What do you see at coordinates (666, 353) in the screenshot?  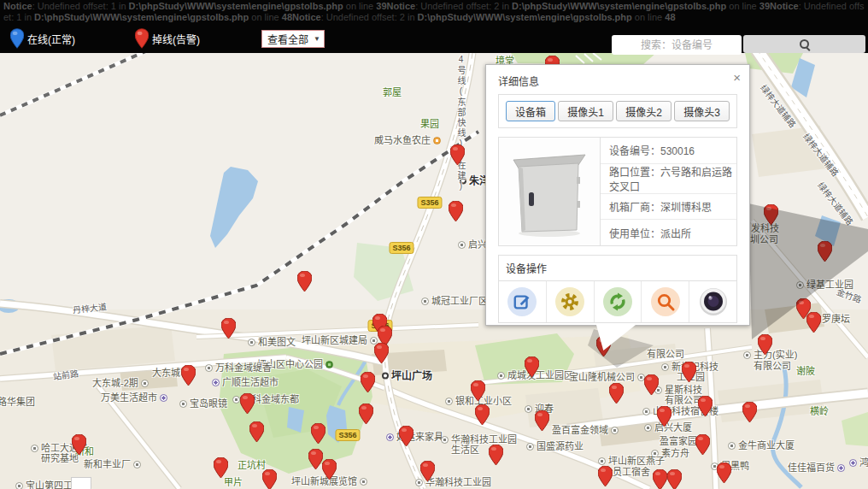 I see `map-label: 有限公司` at bounding box center [666, 353].